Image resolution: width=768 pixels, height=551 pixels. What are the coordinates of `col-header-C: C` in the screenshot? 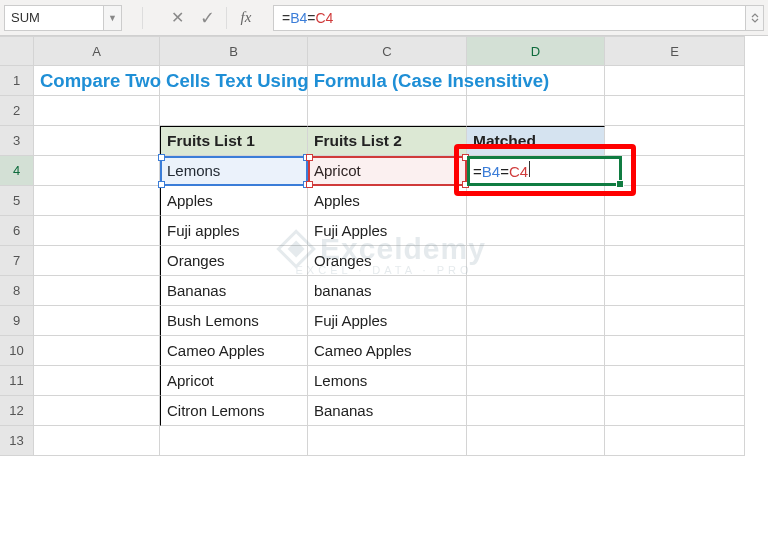 It's located at (388, 51).